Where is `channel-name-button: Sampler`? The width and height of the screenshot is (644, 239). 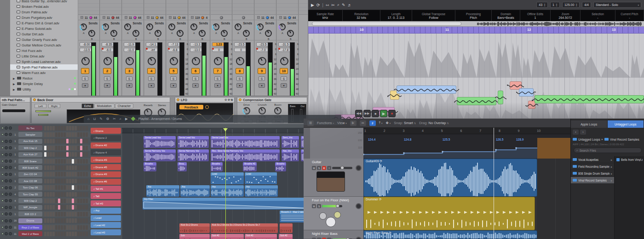
channel-name-button: Sampler is located at coordinates (30, 134).